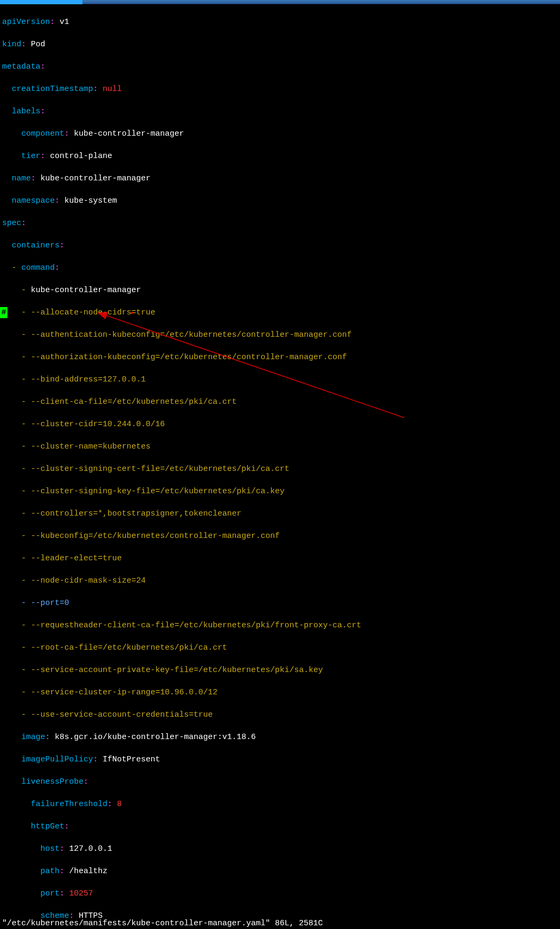 The width and height of the screenshot is (560, 929). Describe the element at coordinates (77, 559) in the screenshot. I see `command-item: --leader-elect=true` at that location.